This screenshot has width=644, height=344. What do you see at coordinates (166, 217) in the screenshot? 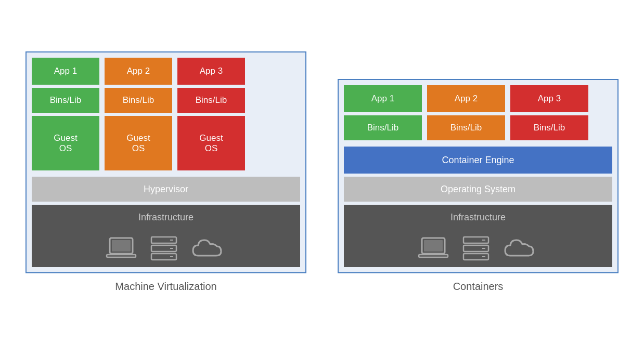
I see `vm-infrastructure-label: Infrastructure` at bounding box center [166, 217].